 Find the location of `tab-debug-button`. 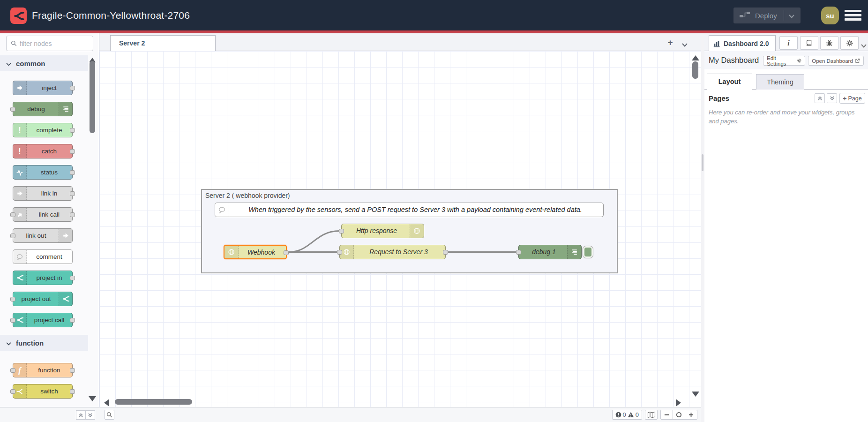

tab-debug-button is located at coordinates (830, 43).